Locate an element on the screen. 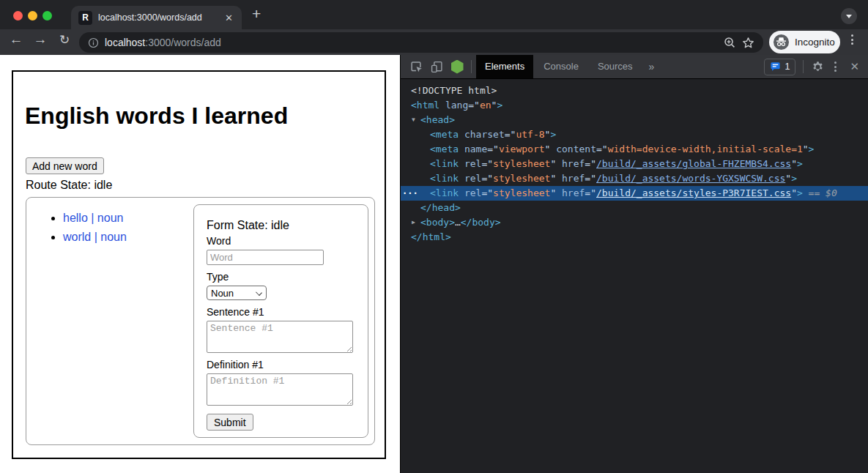 The height and width of the screenshot is (473, 868). issues-counter: 1 is located at coordinates (779, 67).